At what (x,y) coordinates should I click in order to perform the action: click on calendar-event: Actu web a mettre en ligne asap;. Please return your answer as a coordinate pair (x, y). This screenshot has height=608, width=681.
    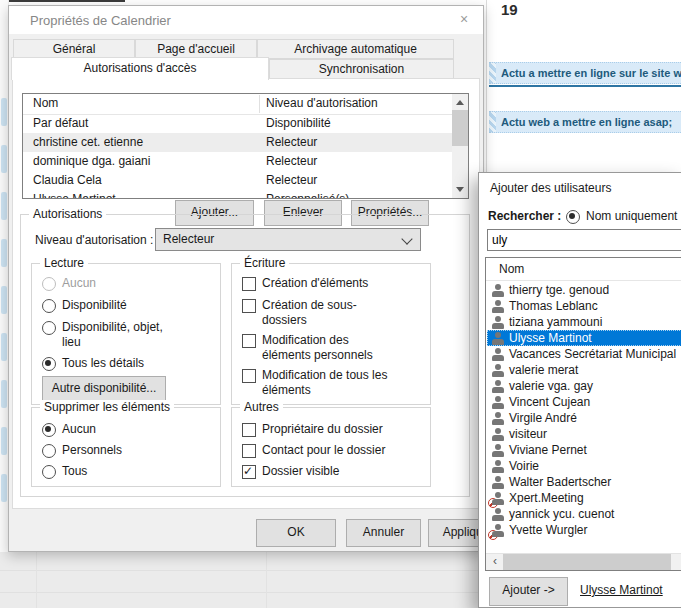
    Looking at the image, I should click on (585, 122).